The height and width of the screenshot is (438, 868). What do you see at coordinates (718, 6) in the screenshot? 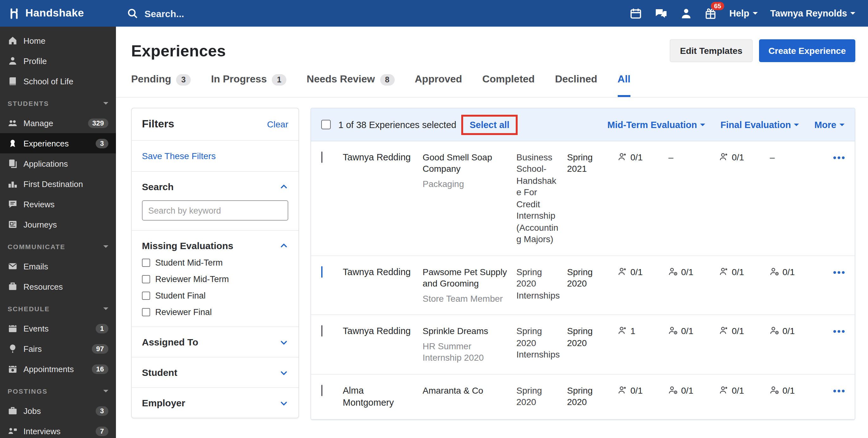
I see `notification-badge: 65` at bounding box center [718, 6].